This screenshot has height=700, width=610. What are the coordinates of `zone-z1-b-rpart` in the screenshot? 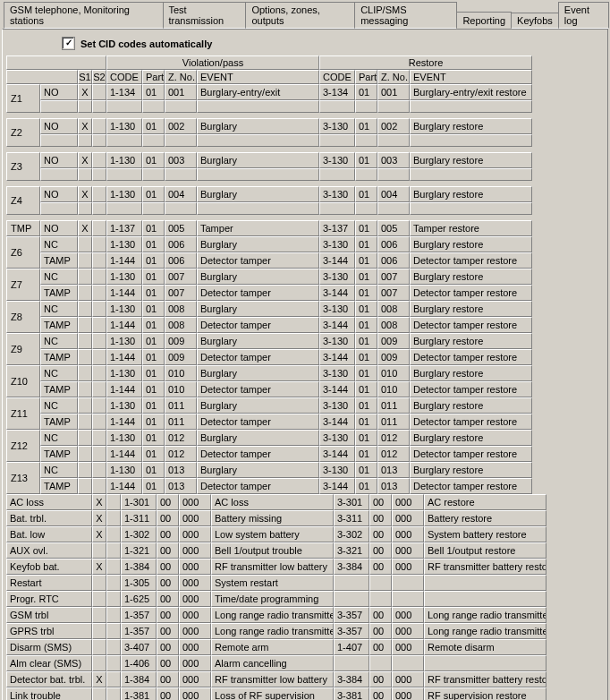 It's located at (367, 107).